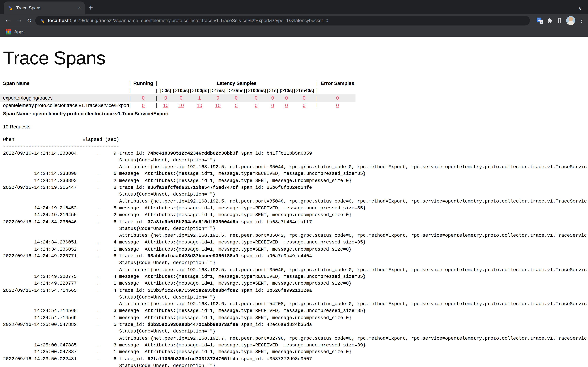 The image size is (588, 367). Describe the element at coordinates (304, 91) in the screenshot. I see `latency-bucket-label: [>1m40s]` at that location.